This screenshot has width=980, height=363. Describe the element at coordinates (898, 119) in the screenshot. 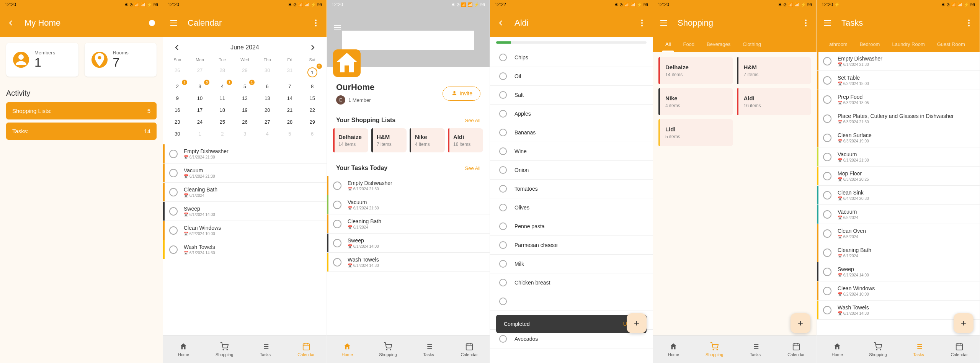

I see `task-item: Place Plates, Cutlery and Glasses in Dis…` at that location.